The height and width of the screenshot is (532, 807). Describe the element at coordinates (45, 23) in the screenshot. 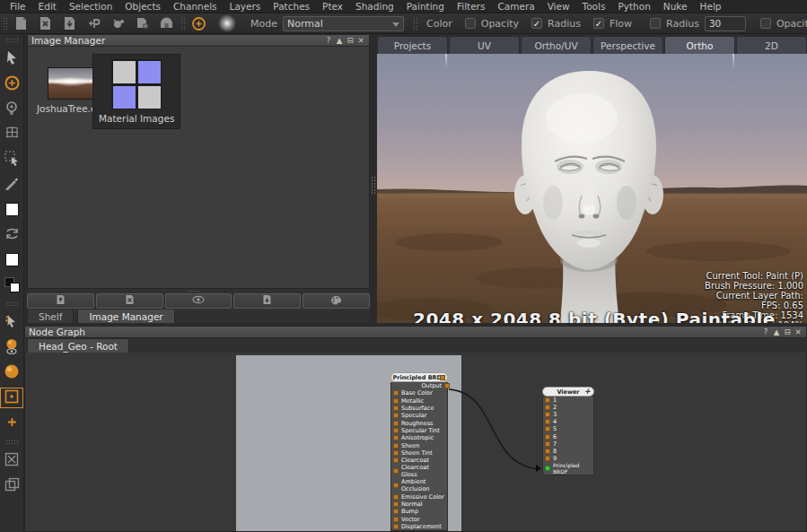

I see `close-image-button` at that location.